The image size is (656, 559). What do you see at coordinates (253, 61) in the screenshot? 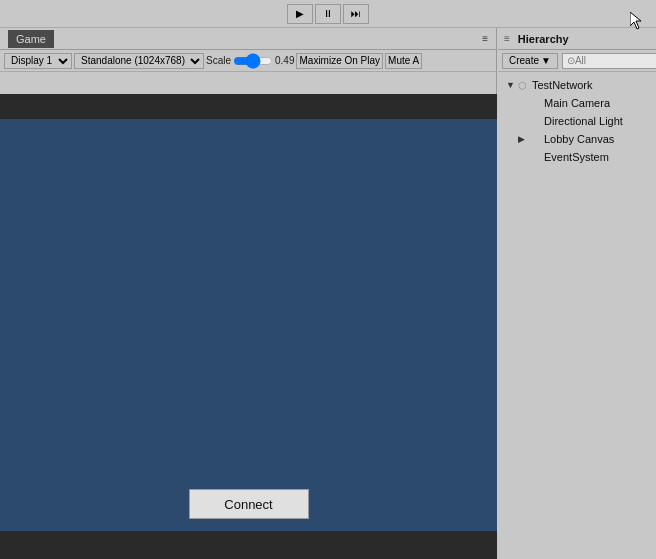
I see `scale-slider` at bounding box center [253, 61].